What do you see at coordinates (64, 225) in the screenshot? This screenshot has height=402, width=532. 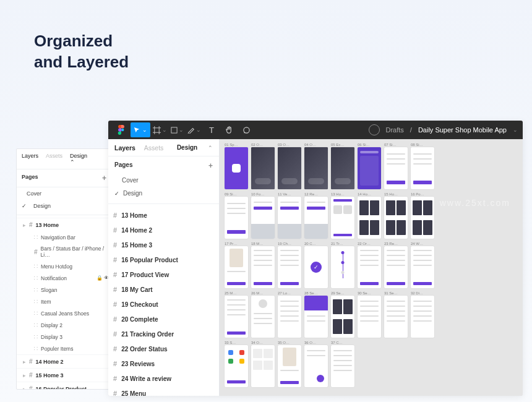 I see `bg-frame-13: ▸#13 Home` at bounding box center [64, 225].